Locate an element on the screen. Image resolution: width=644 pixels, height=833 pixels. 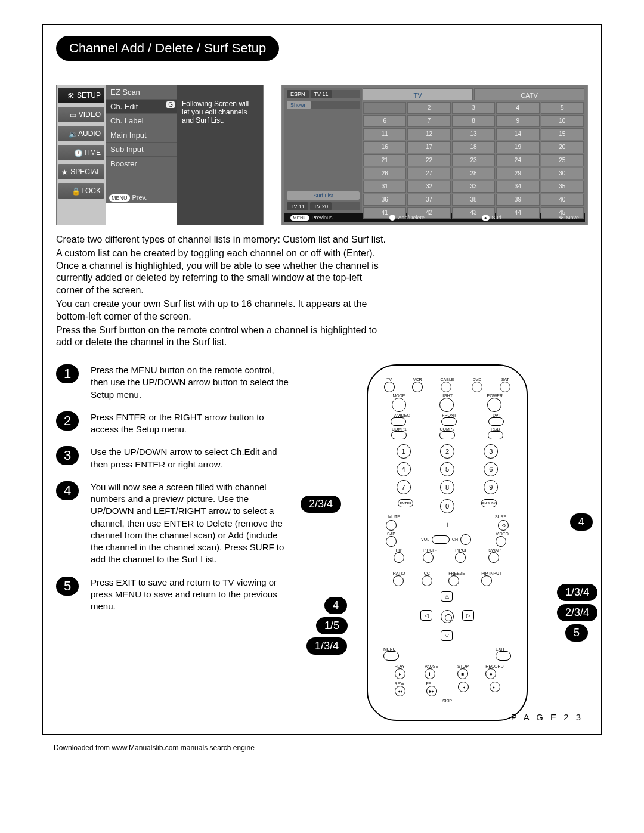
channel-cell: 39 is located at coordinates (518, 200).